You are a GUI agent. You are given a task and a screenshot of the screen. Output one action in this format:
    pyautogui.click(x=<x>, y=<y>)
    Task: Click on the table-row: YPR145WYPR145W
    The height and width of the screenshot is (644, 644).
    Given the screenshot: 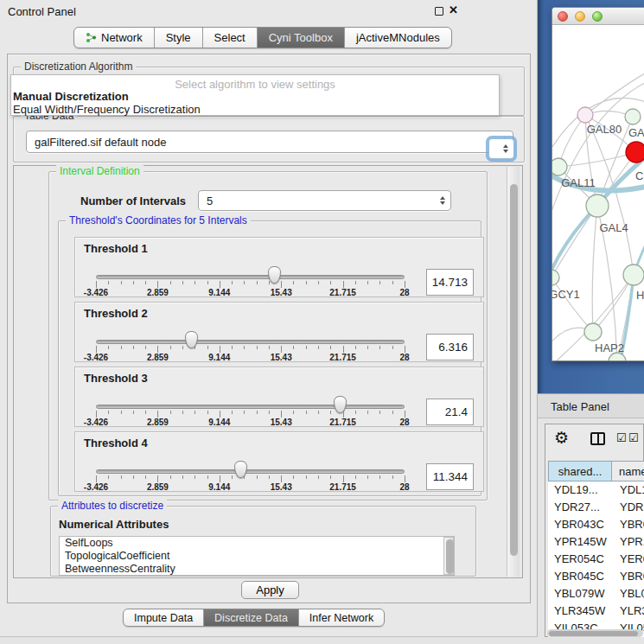 What is the action you would take?
    pyautogui.click(x=596, y=542)
    